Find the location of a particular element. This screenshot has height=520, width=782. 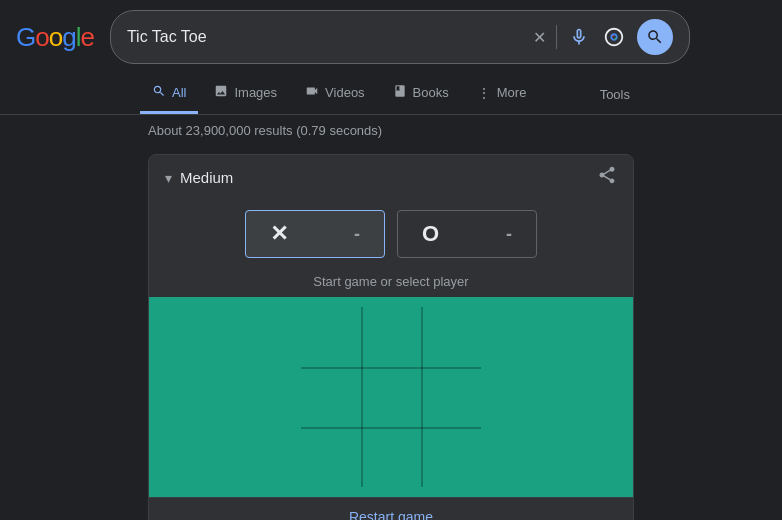

grid-line-h2 is located at coordinates (391, 428).